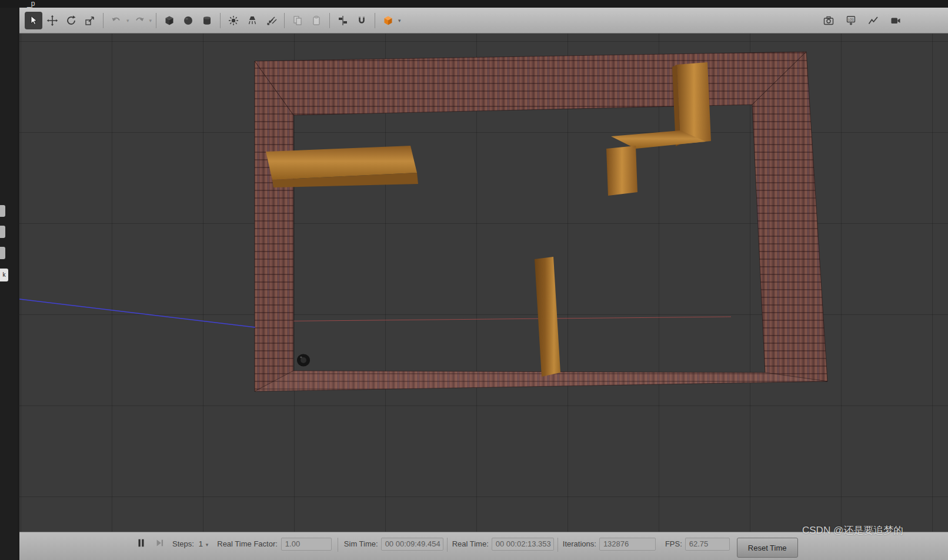 The image size is (948, 560). I want to click on change-view-button, so click(388, 21).